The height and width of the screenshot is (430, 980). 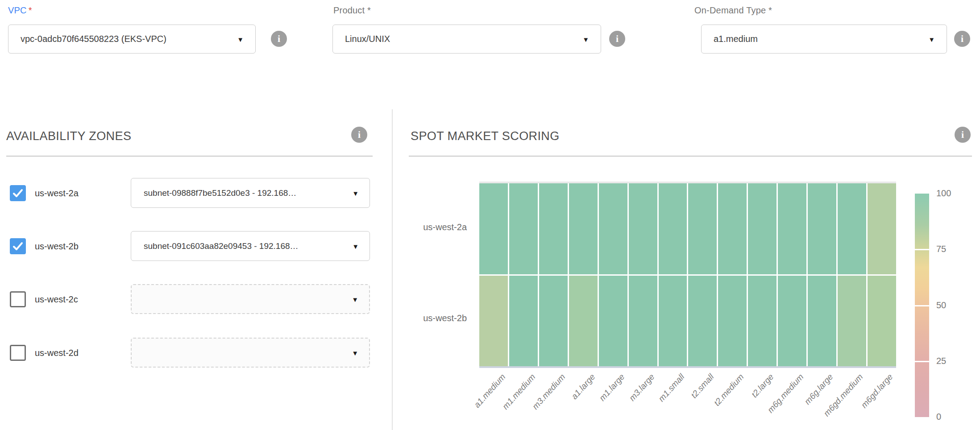 I want to click on subnet-select: subnet-09888f7be5152d0e3 - 192.168… ▼, so click(x=250, y=193).